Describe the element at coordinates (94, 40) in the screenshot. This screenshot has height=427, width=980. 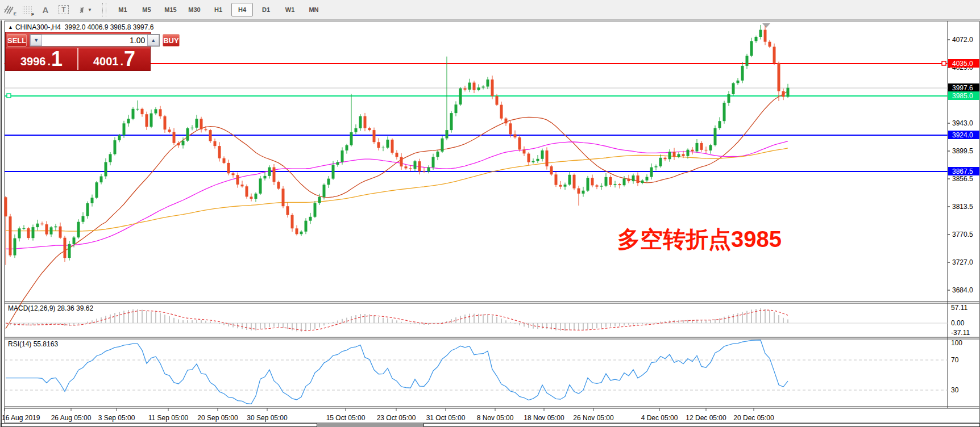
I see `volume-input` at that location.